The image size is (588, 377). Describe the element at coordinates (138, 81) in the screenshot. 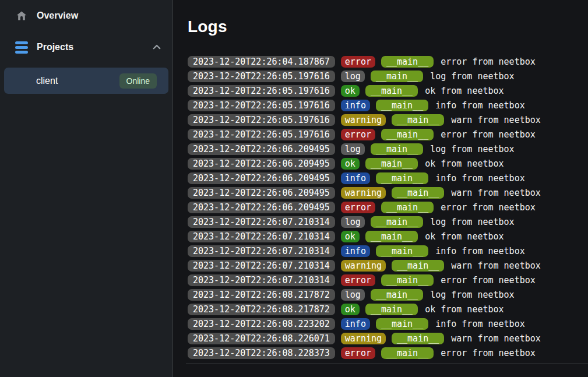

I see `status-badge: Online` at that location.